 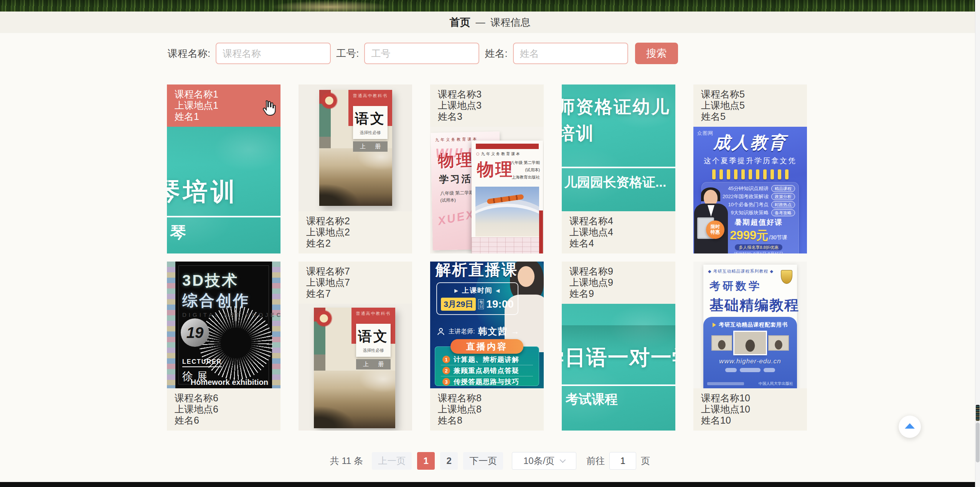 I want to click on goto-suffix: 页, so click(x=645, y=461).